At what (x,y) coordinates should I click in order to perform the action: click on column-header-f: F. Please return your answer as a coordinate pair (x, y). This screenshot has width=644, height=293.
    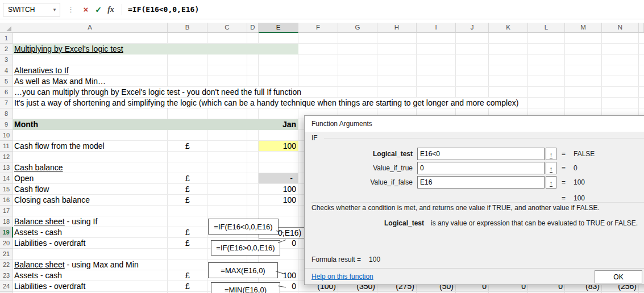
    Looking at the image, I should click on (318, 28).